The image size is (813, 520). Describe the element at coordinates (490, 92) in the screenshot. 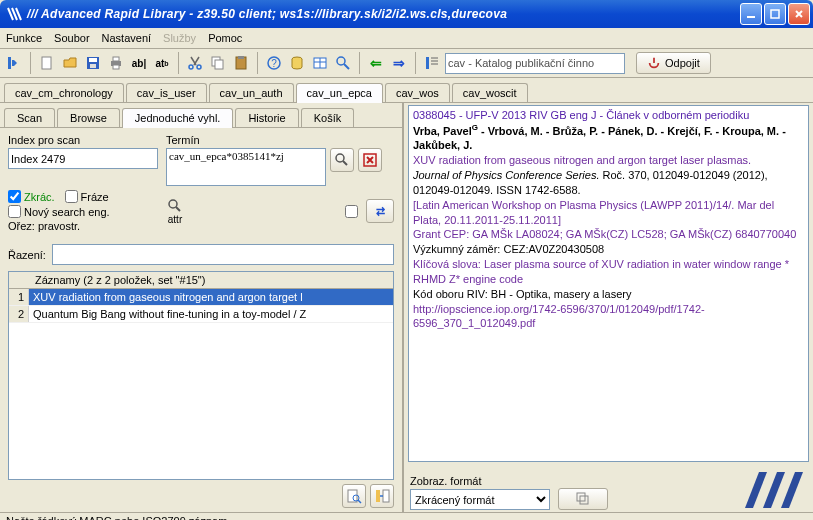

I see `tab-cav-woscit: cav_woscit` at that location.